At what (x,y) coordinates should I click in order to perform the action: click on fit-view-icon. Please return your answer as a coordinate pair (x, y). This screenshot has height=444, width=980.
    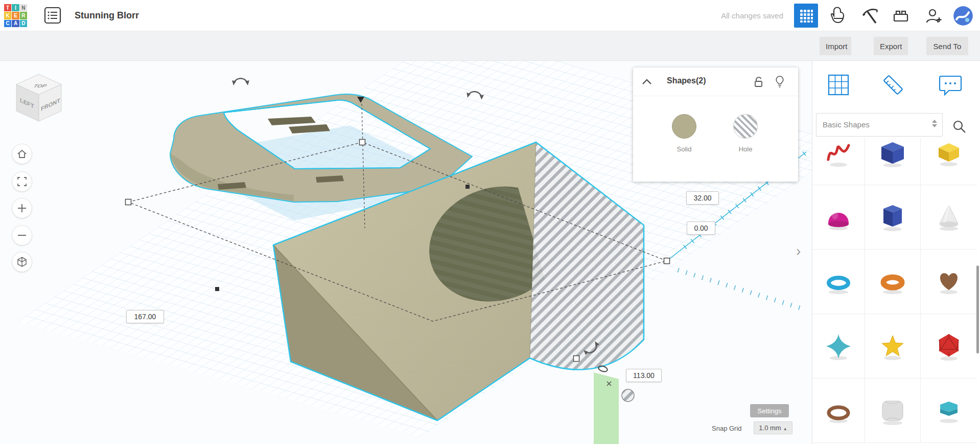
    Looking at the image, I should click on (22, 182).